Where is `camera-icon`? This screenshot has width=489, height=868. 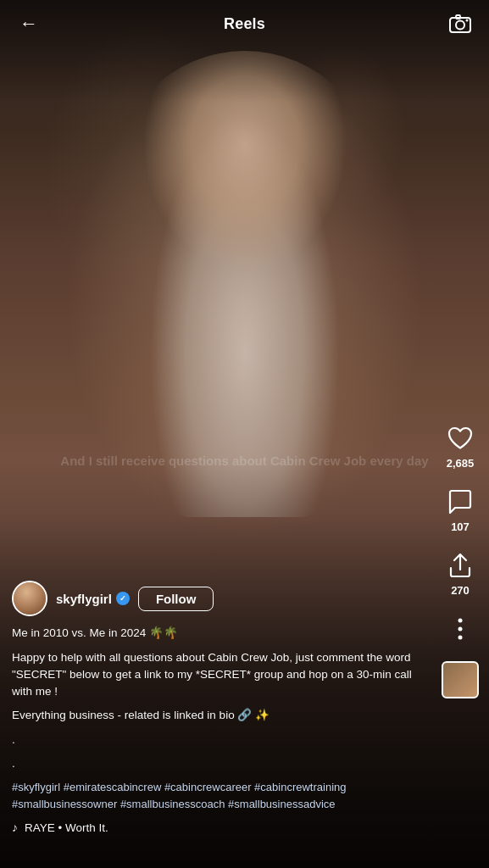 camera-icon is located at coordinates (460, 24).